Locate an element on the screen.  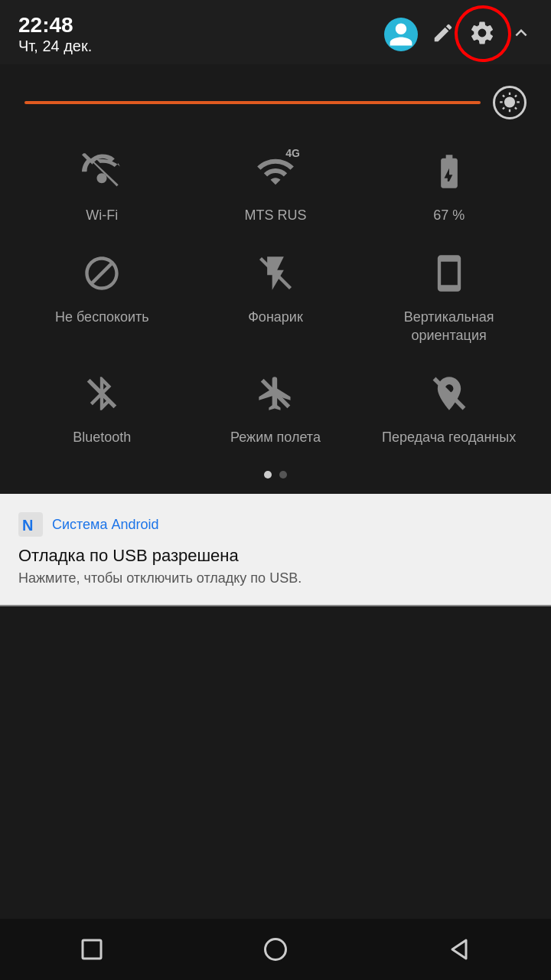
tile-mts: 4G MTS RUS is located at coordinates (276, 185).